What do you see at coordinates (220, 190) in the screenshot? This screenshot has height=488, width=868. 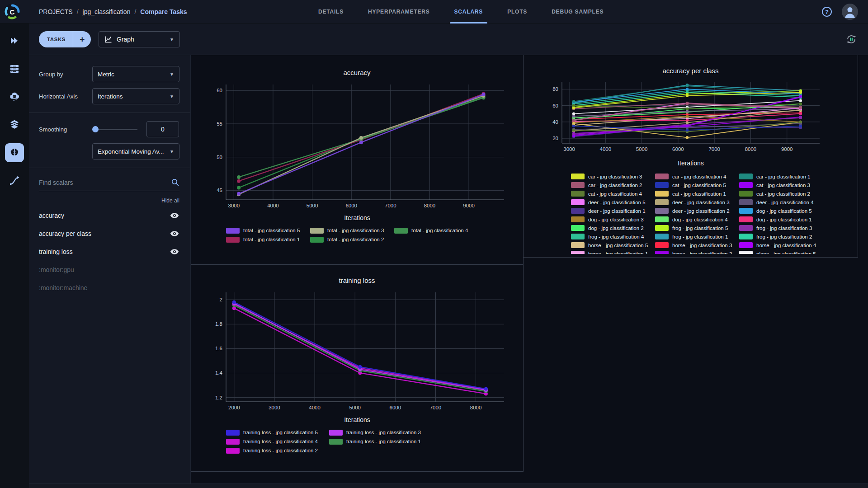 I see `svg-text: 45` at bounding box center [220, 190].